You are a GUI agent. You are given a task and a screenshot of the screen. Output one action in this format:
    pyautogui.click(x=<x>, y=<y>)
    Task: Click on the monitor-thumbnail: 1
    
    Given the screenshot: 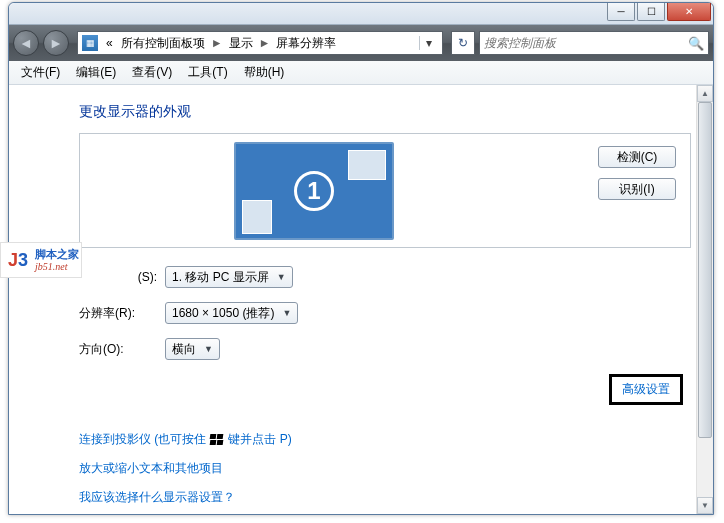 What is the action you would take?
    pyautogui.click(x=314, y=191)
    